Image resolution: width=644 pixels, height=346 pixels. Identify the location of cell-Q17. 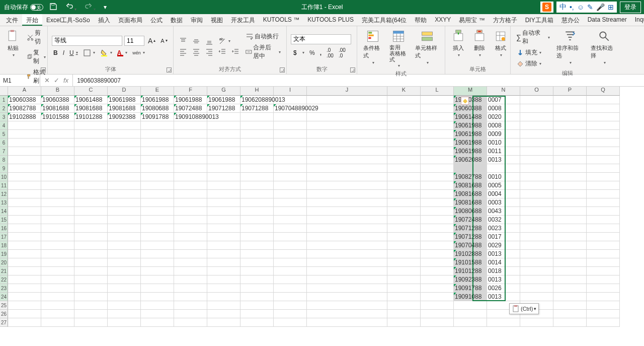
(603, 237).